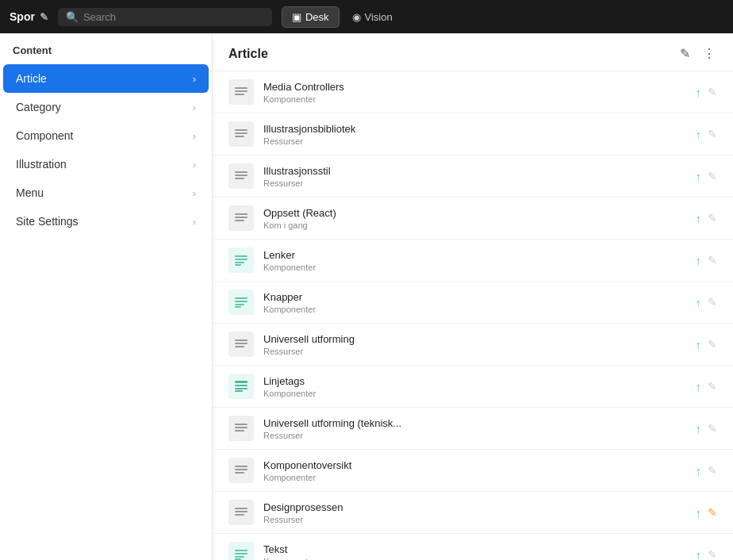 This screenshot has height=560, width=733. I want to click on list-item: Oppsett (React) Kom i gang ↑ ✎, so click(473, 219).